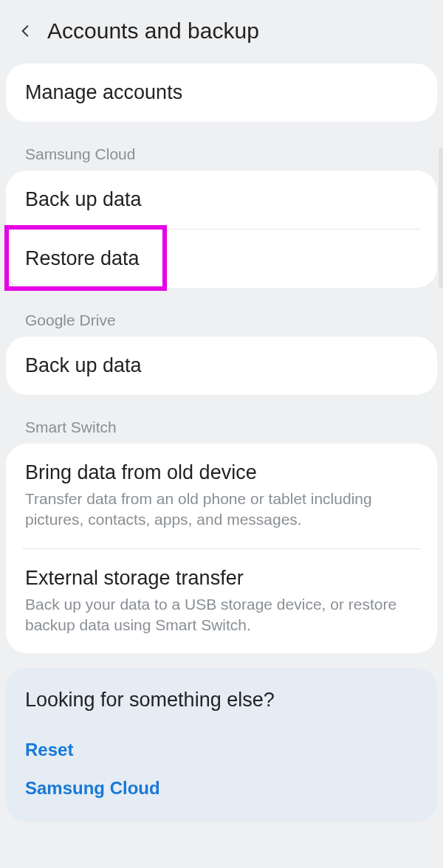  I want to click on manage-accounts-row: Manage accounts, so click(222, 93).